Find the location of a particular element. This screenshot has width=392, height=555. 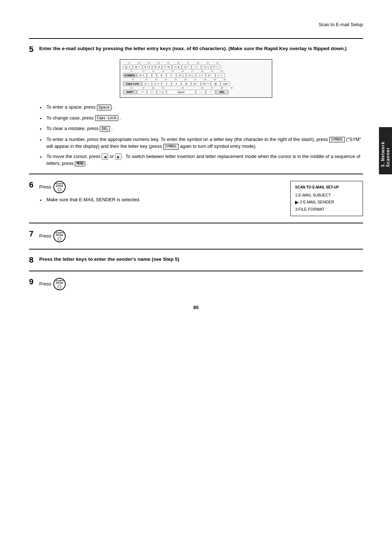

kbd-num-row-3: 21 22 23 24 25 26 27 28 29 30 is located at coordinates (196, 80).